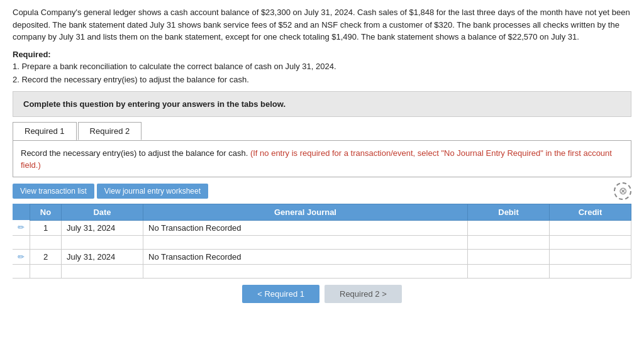 The image size is (644, 359). Describe the element at coordinates (623, 191) in the screenshot. I see `close-icon: ⊗` at that location.